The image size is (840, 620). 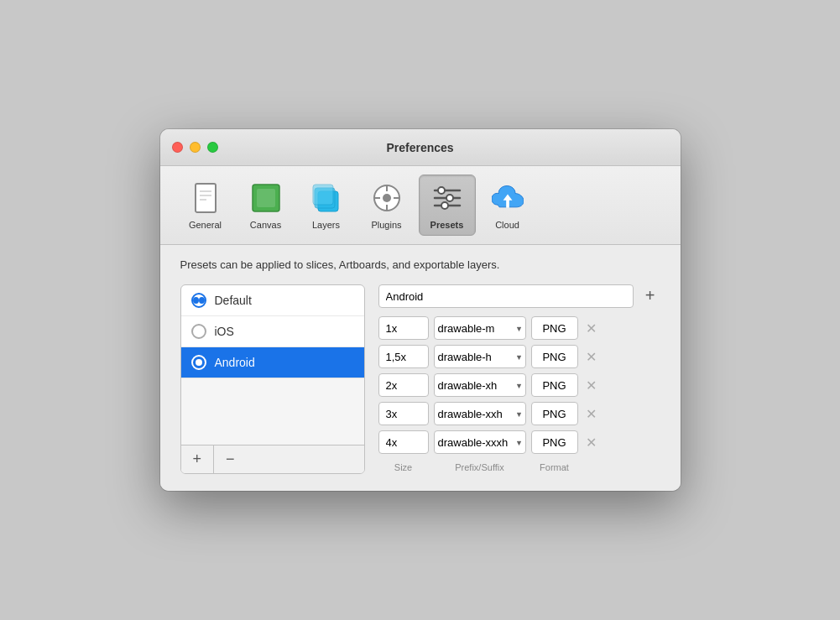 What do you see at coordinates (420, 206) in the screenshot?
I see `toolbar: General Canvas Layers` at bounding box center [420, 206].